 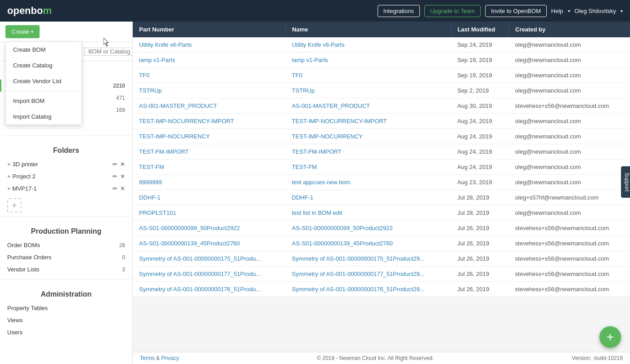 What do you see at coordinates (321, 182) in the screenshot?
I see `name-link: test appcues new bom` at bounding box center [321, 182].